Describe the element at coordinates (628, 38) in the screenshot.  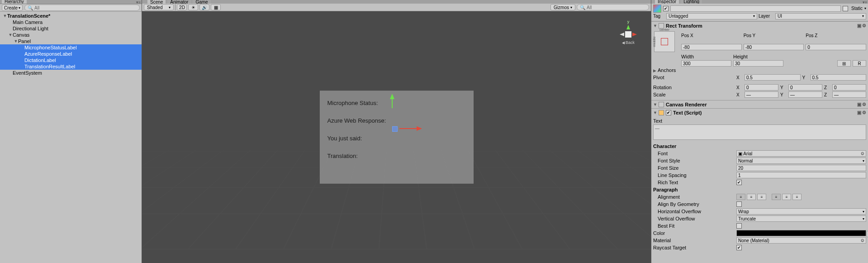
I see `orientation-gizmo: y Back` at that location.